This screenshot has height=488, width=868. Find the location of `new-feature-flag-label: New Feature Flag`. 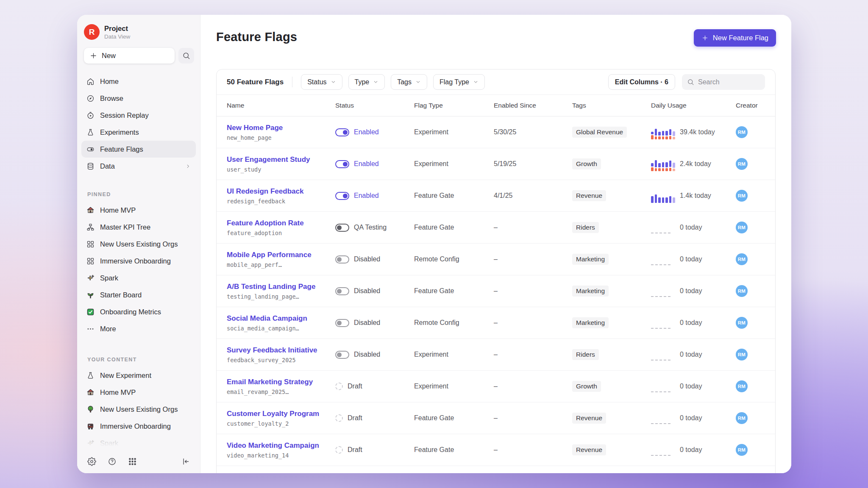

new-feature-flag-label: New Feature Flag is located at coordinates (741, 38).